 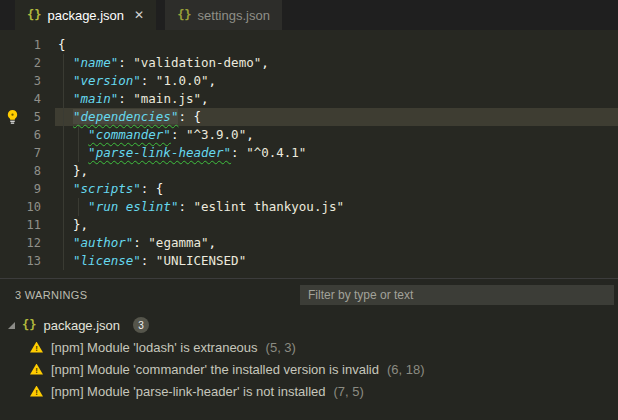 I want to click on token-str: "1.0.0", so click(x=182, y=80).